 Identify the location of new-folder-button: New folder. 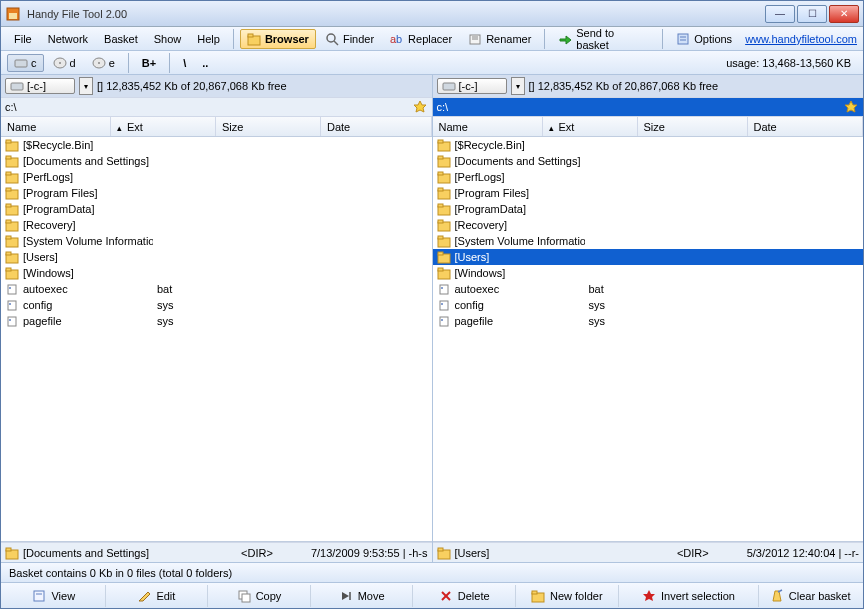
(566, 596).